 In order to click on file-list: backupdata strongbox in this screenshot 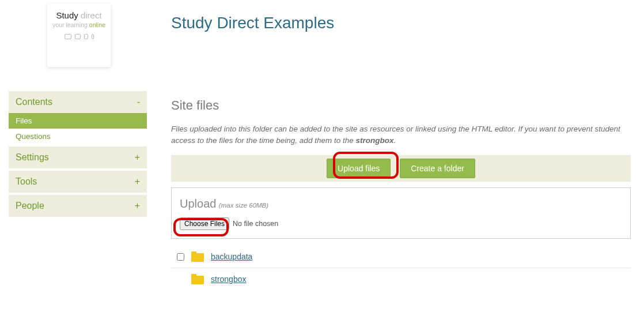, I will do `click(401, 268)`.